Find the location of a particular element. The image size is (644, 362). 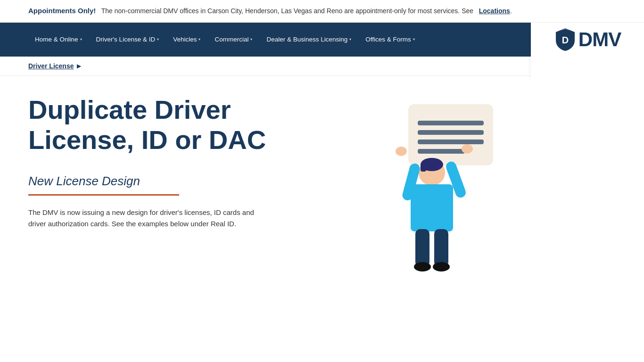

nav-item-offices: Offices & Forms ▾ is located at coordinates (390, 40).